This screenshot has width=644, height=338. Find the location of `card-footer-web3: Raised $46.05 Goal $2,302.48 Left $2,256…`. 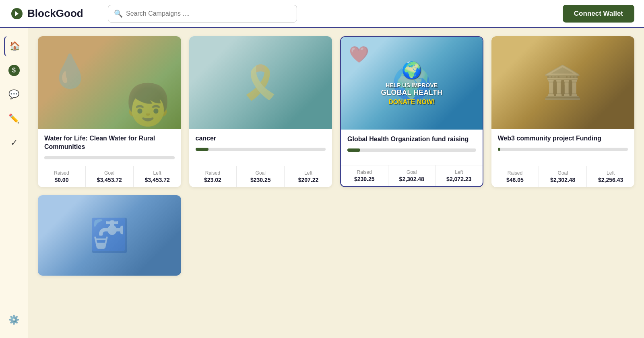

card-footer-web3: Raised $46.05 Goal $2,302.48 Left $2,256… is located at coordinates (563, 176).